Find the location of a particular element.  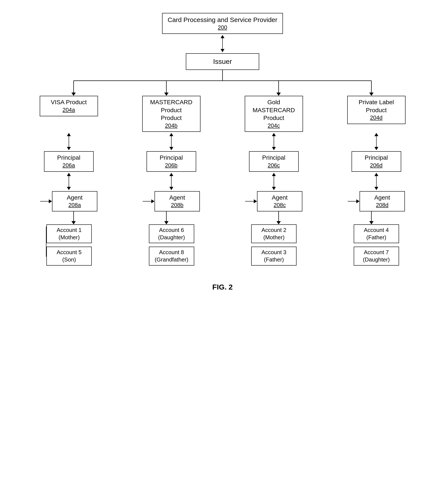

principal-c-box: Principal 206c is located at coordinates (274, 161).